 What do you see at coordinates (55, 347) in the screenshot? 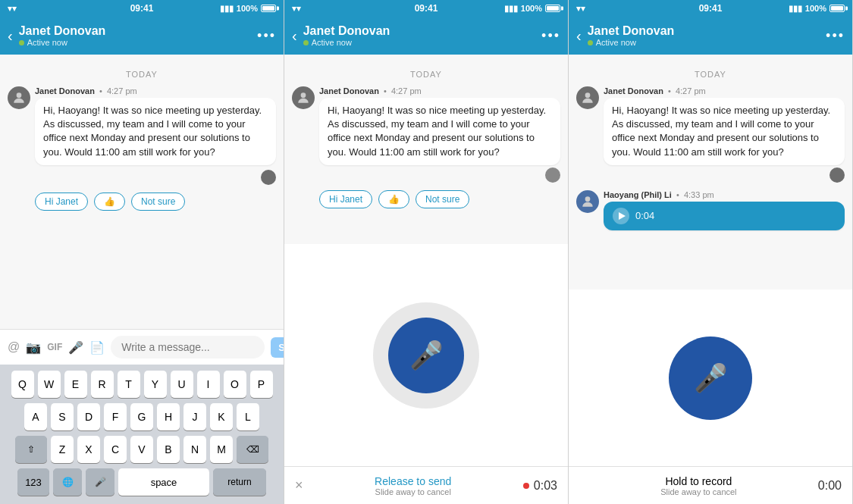
I see `gif-button-1: GIF` at bounding box center [55, 347].